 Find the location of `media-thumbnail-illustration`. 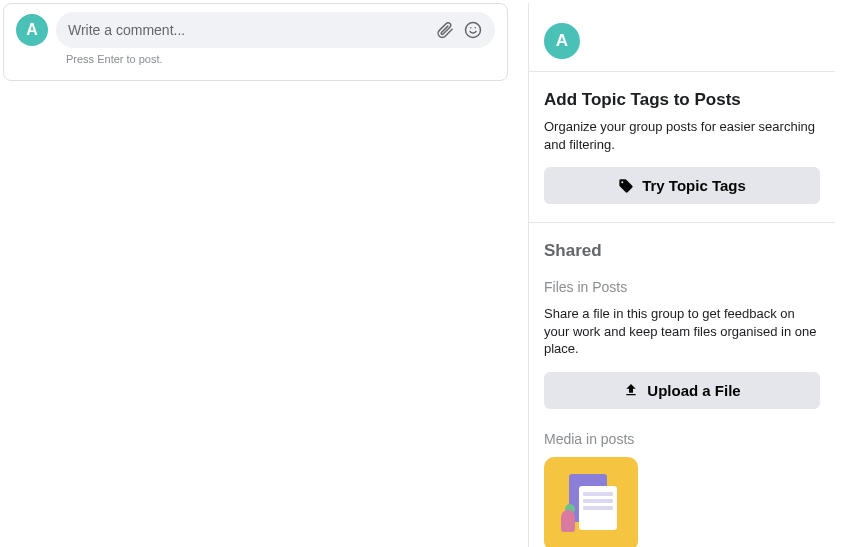

media-thumbnail-illustration is located at coordinates (591, 504).